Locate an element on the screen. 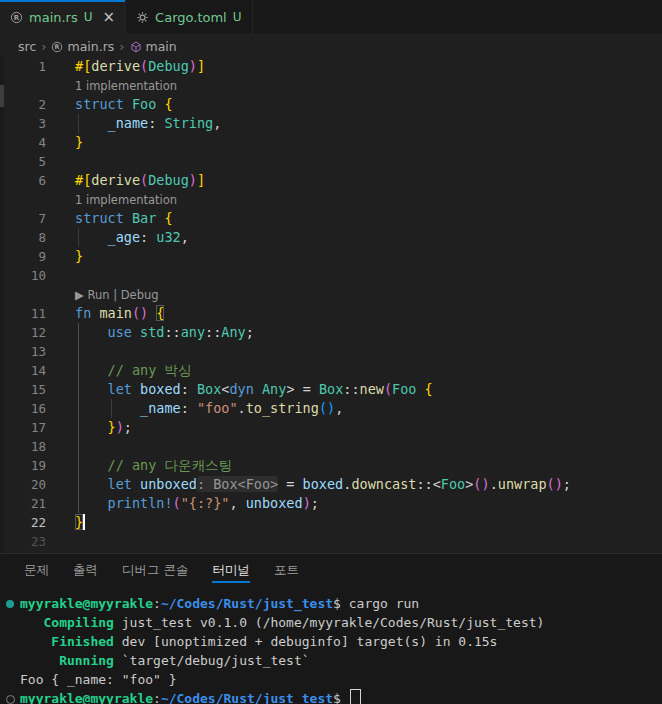 The image size is (662, 704). tab-cargo-toml: Cargo.toml U is located at coordinates (189, 17).